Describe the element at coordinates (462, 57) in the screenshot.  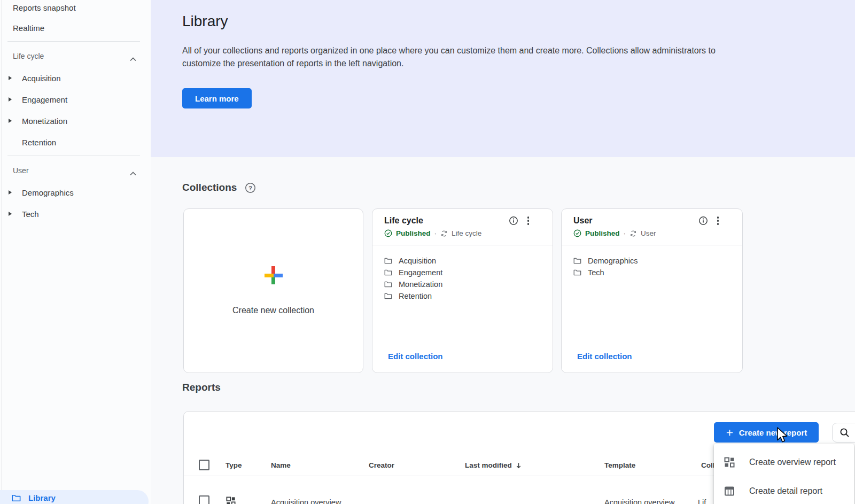
I see `page-description: All of your collections and reports orga…` at that location.